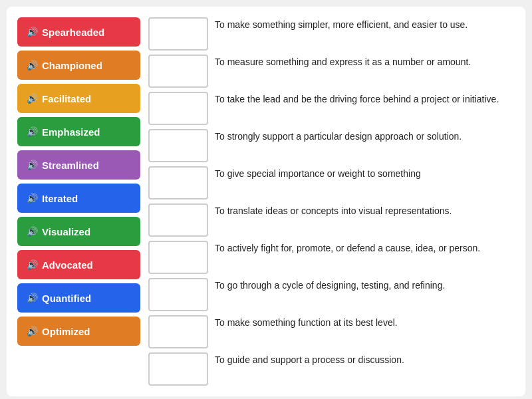  I want to click on definition-text-9: To guide and support a process or discus…, so click(364, 360).